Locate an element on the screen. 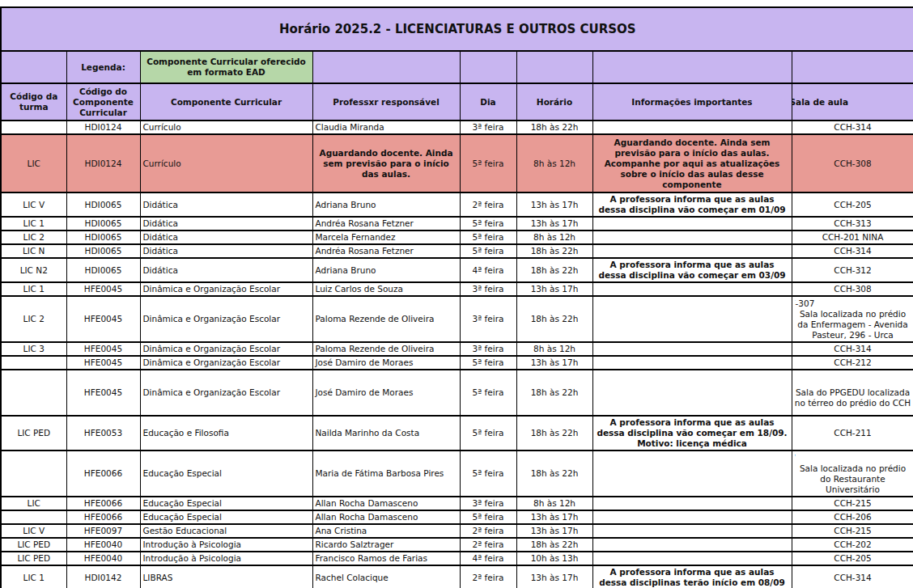  cell-codigo: HFE0045 is located at coordinates (104, 349).